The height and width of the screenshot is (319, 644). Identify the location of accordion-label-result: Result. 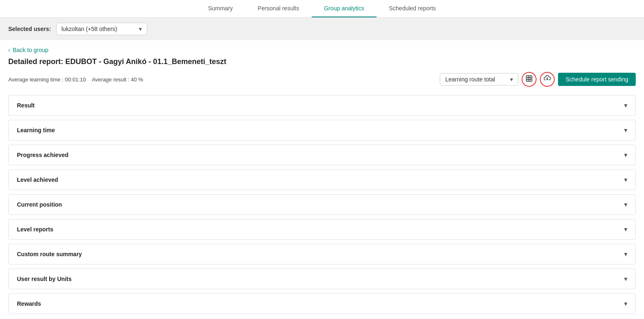
(26, 105).